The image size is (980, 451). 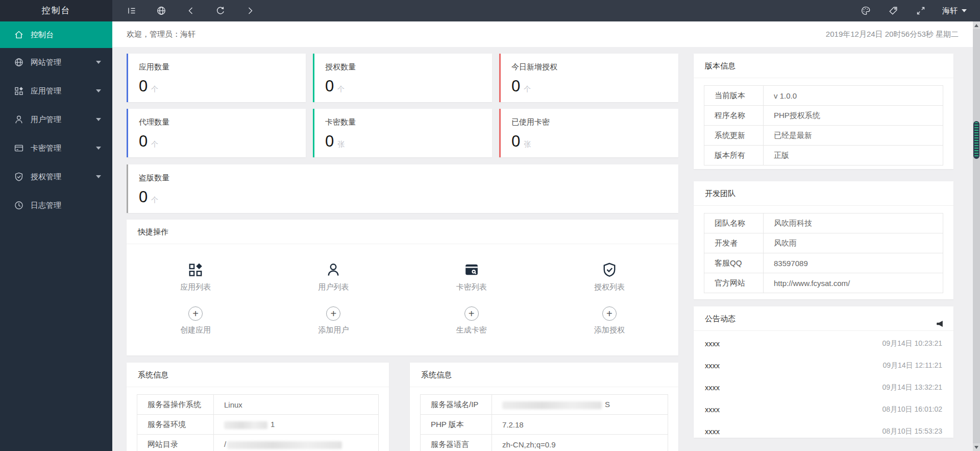 I want to click on quick-action-generate-card: + 生成卡密, so click(x=472, y=321).